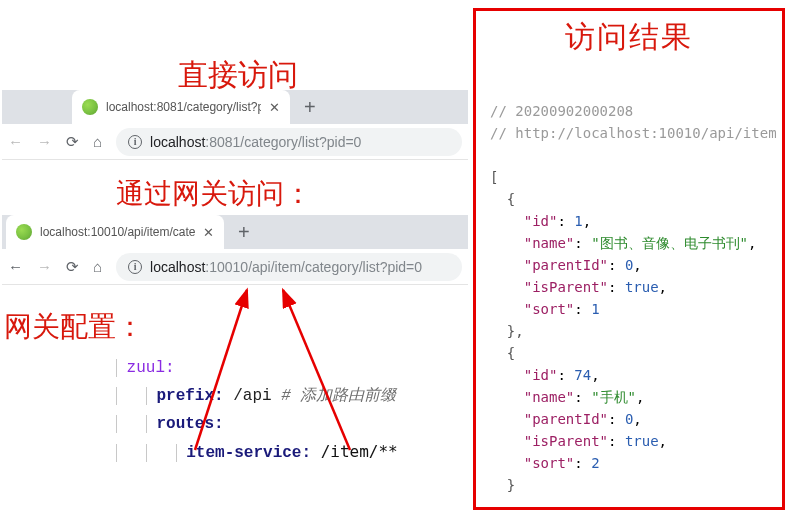 The width and height of the screenshot is (793, 518). What do you see at coordinates (235, 250) in the screenshot?
I see `browser-gateway: localhost:10010/api/item/cate ✕ + ← → ⟳ …` at bounding box center [235, 250].